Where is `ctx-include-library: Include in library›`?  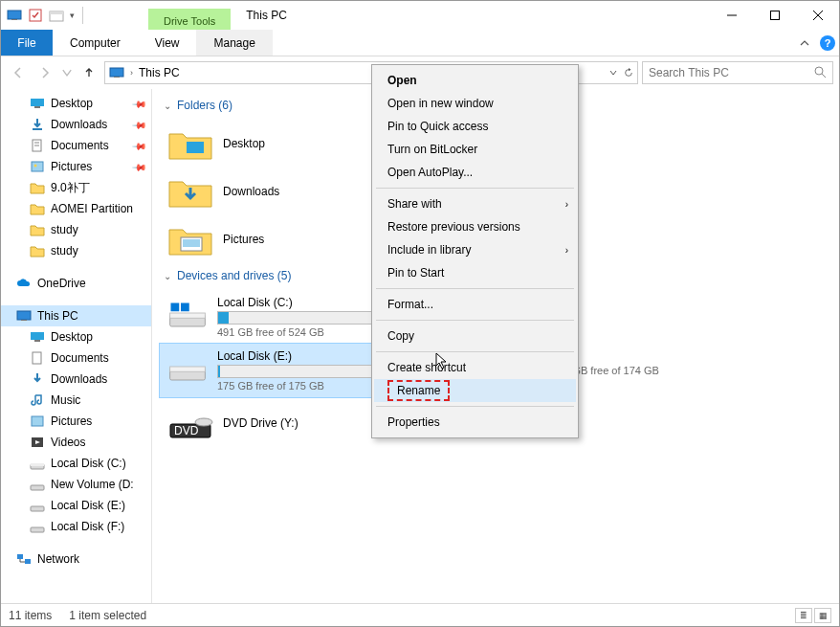 ctx-include-library: Include in library› is located at coordinates (475, 250).